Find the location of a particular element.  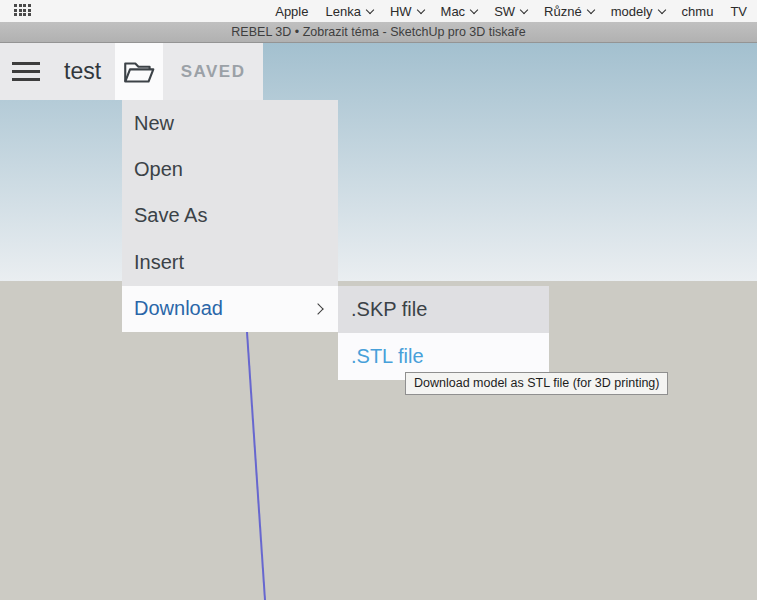

bookmark-label: TV is located at coordinates (738, 12).